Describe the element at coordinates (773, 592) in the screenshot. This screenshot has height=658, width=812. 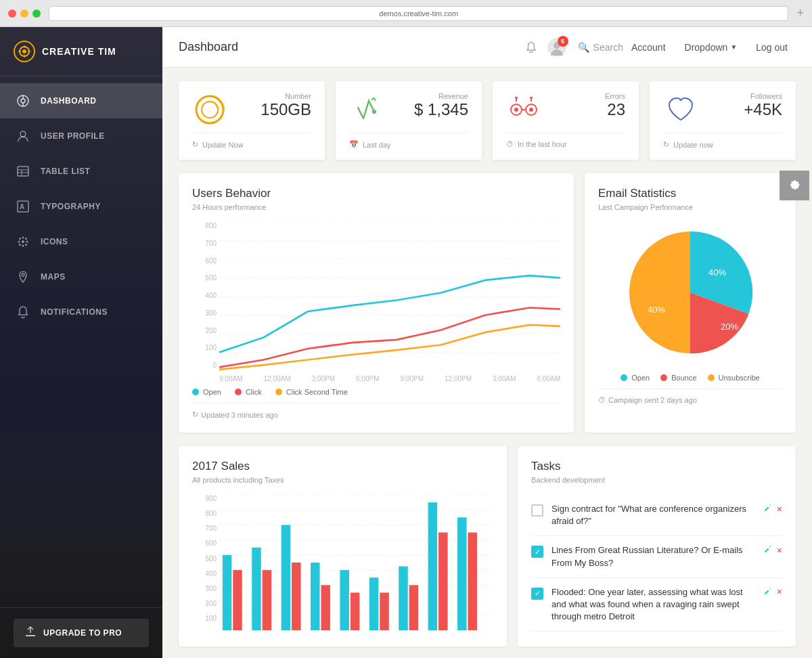
I see `task-actions-3: ×` at that location.